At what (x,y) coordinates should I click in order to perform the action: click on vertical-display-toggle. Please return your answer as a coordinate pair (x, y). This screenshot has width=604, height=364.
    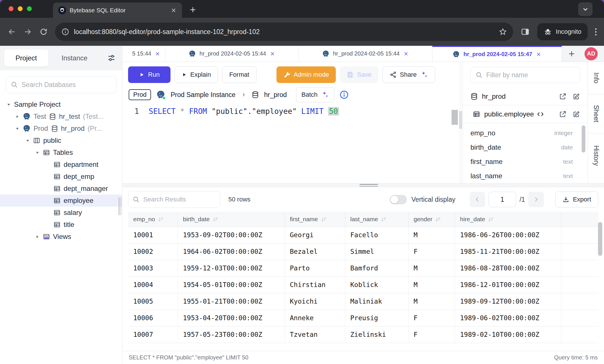
    Looking at the image, I should click on (398, 200).